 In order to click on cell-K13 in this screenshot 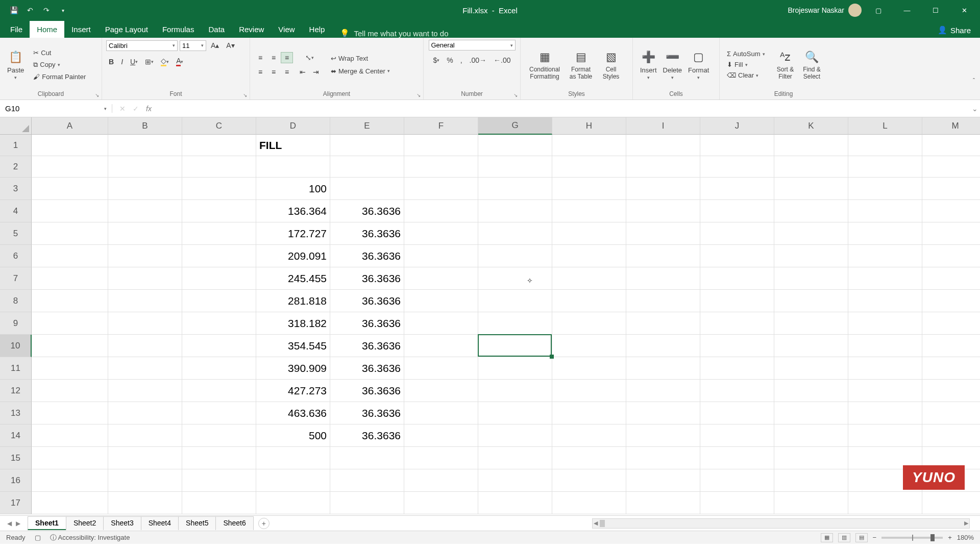, I will do `click(812, 413)`.